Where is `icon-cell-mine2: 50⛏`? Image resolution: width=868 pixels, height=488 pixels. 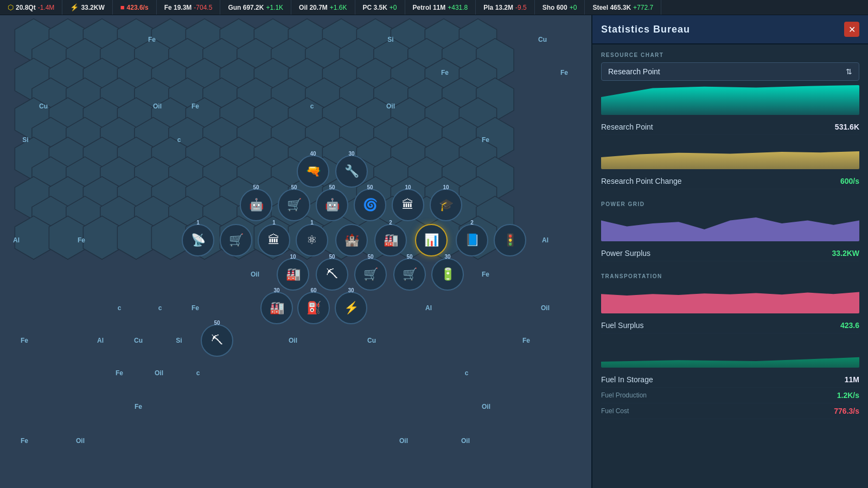 icon-cell-mine2: 50⛏ is located at coordinates (217, 341).